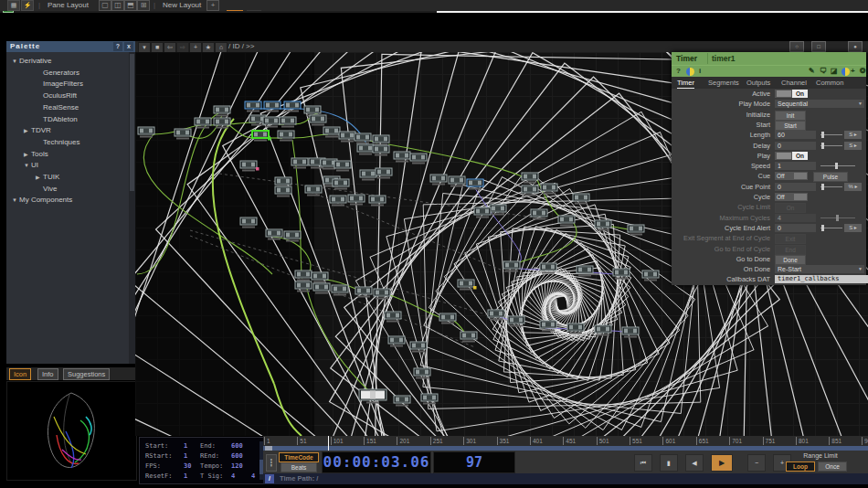  Describe the element at coordinates (75, 154) in the screenshot. I see `palette-item-tools: ▶Tools` at that location.